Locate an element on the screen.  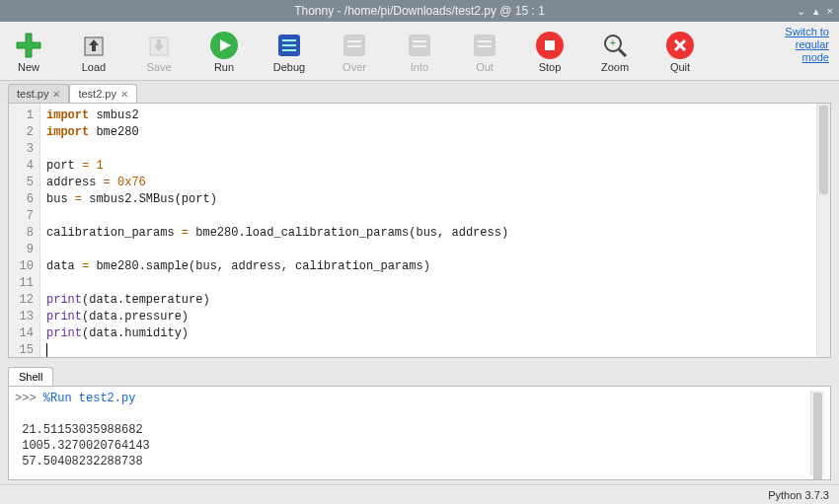
editor-tabs: test.py ✕ test2.py ✕ is located at coordinates (420, 92).